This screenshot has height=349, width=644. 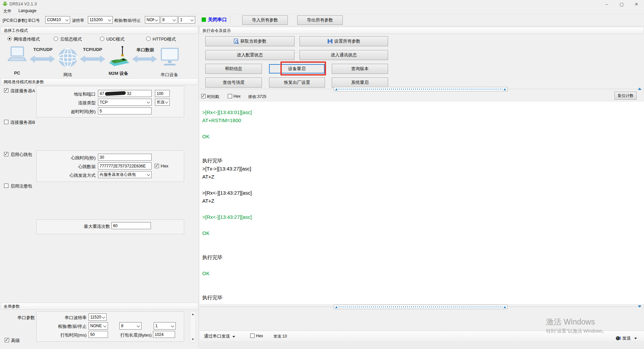 What do you see at coordinates (157, 166) in the screenshot?
I see `hb-hex-checkbox` at bounding box center [157, 166].